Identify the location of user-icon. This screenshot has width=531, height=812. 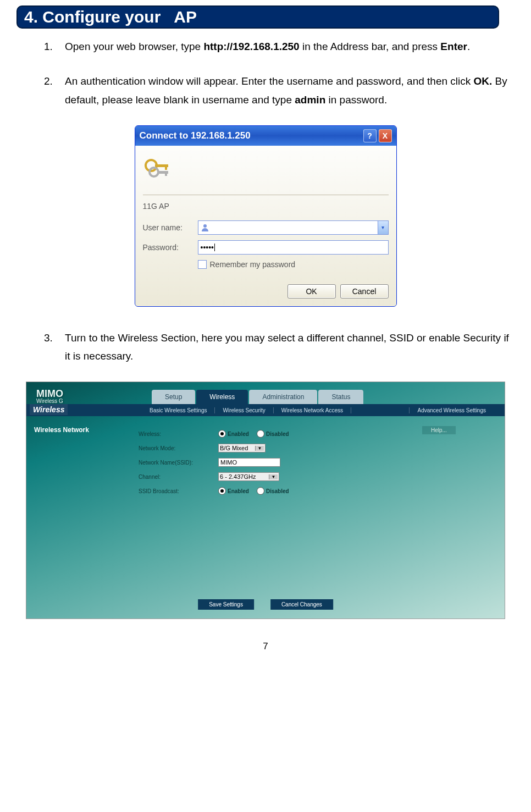
(205, 228).